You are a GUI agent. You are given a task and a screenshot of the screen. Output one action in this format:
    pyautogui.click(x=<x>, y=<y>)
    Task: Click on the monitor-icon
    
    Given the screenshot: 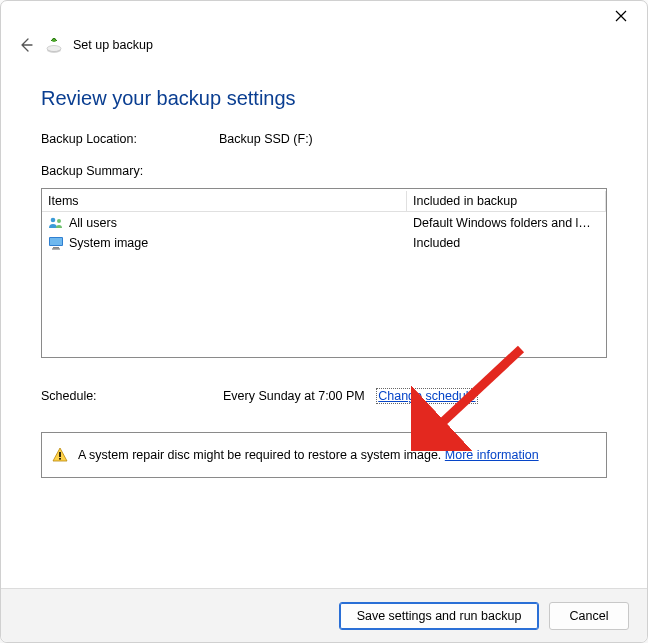 What is the action you would take?
    pyautogui.click(x=56, y=243)
    